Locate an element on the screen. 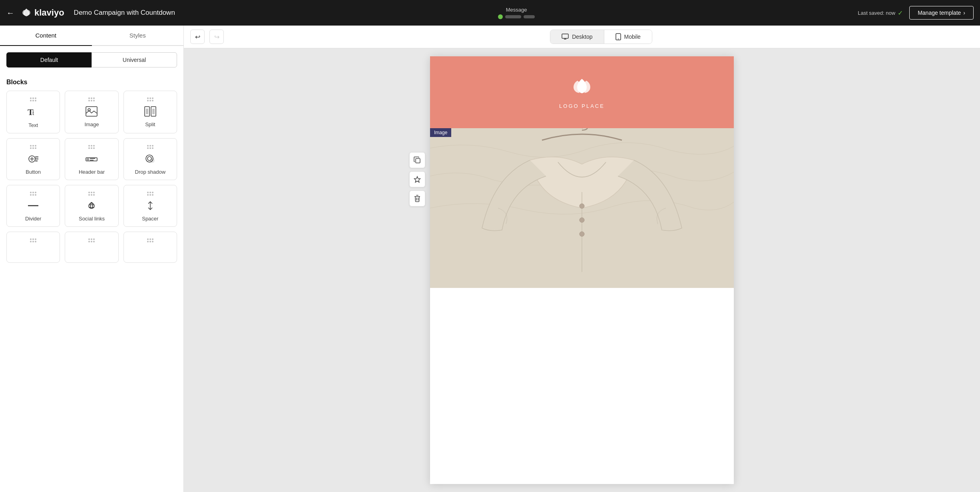 This screenshot has height=492, width=980. divider-block-icon is located at coordinates (33, 206).